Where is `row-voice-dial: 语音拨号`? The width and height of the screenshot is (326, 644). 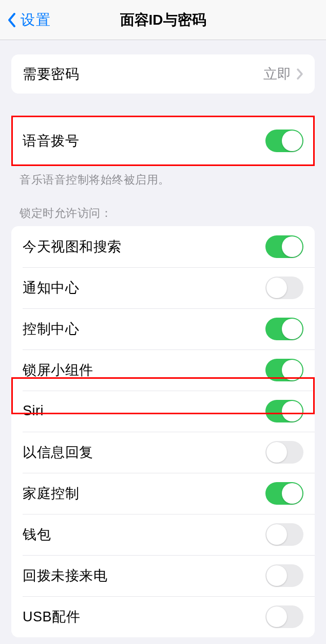
row-voice-dial: 语音拨号 is located at coordinates (163, 141).